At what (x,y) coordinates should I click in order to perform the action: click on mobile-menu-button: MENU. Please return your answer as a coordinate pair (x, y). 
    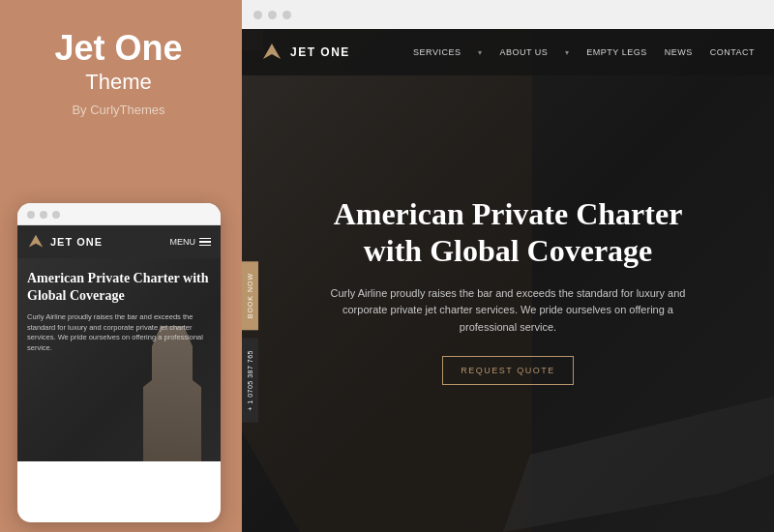
    Looking at the image, I should click on (192, 242).